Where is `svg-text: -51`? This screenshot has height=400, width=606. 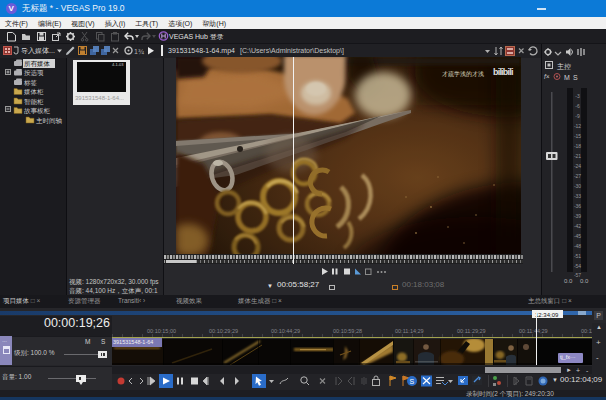
svg-text: -51 is located at coordinates (578, 256).